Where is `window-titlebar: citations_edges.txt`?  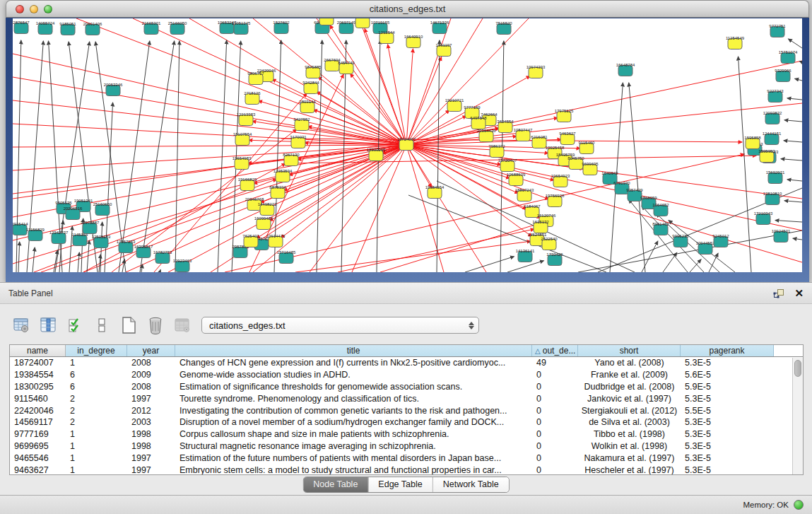
window-titlebar: citations_edges.txt is located at coordinates (407, 8).